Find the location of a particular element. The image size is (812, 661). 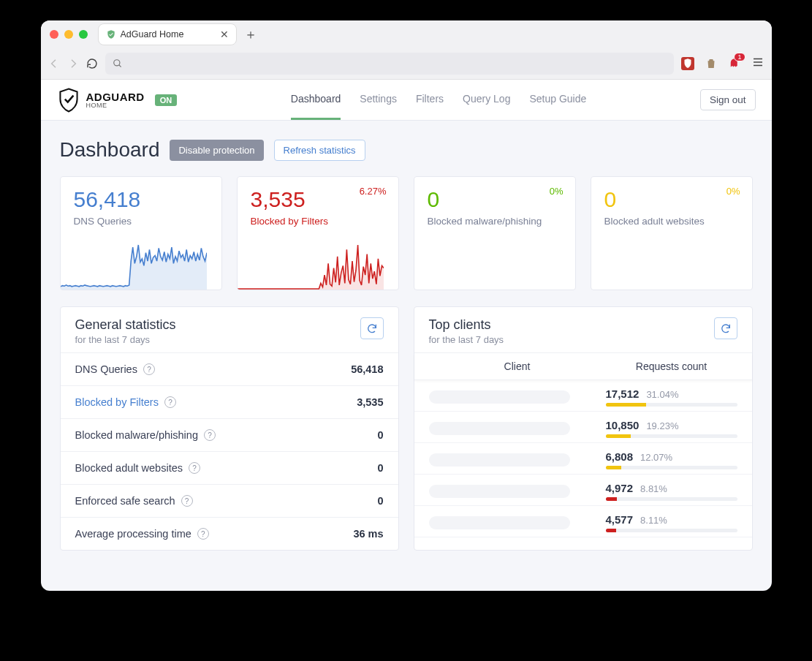

hamburger-menu-icon is located at coordinates (758, 64).